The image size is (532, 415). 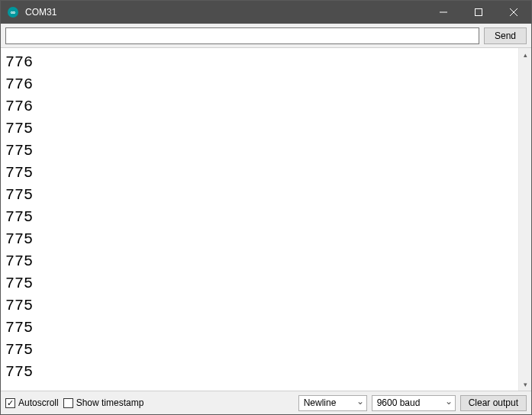 I want to click on autoscroll-label: Autoscroll, so click(x=38, y=403).